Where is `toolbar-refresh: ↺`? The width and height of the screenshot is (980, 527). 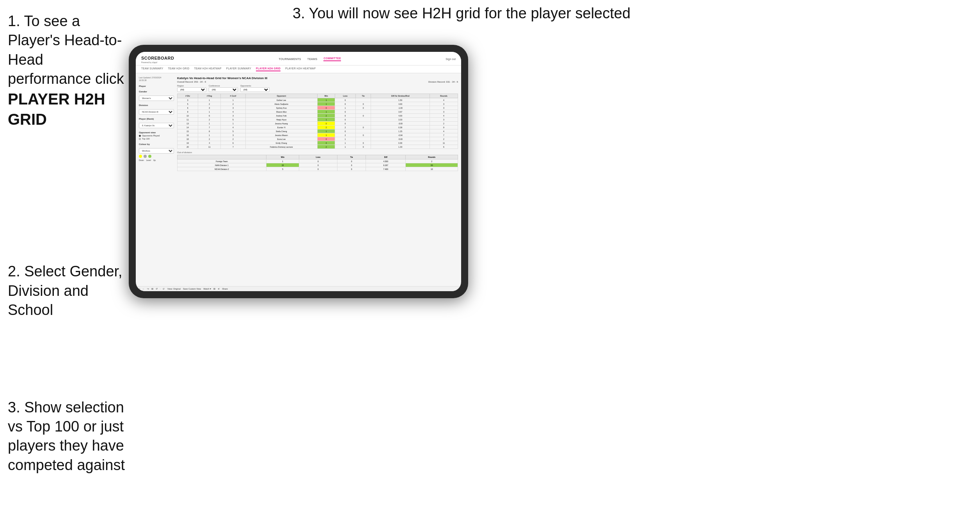 toolbar-refresh: ↺ is located at coordinates (157, 289).